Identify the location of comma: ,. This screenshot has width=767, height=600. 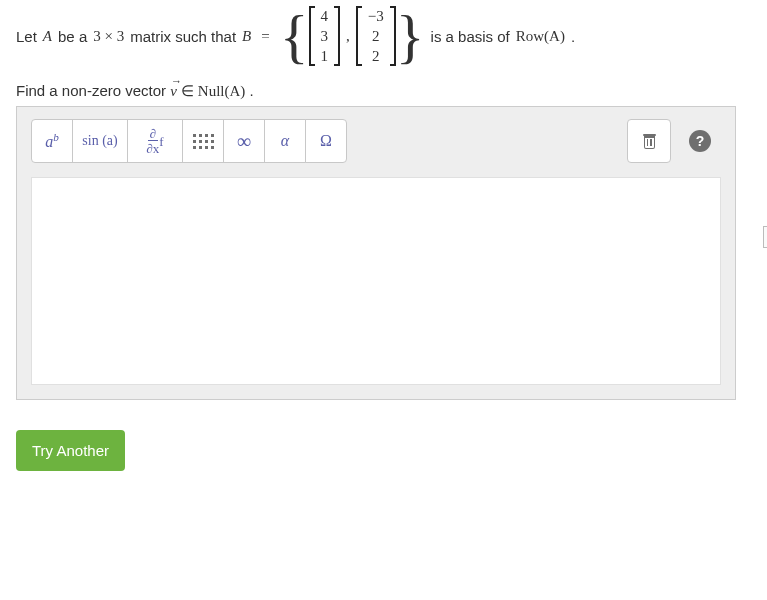
(348, 36).